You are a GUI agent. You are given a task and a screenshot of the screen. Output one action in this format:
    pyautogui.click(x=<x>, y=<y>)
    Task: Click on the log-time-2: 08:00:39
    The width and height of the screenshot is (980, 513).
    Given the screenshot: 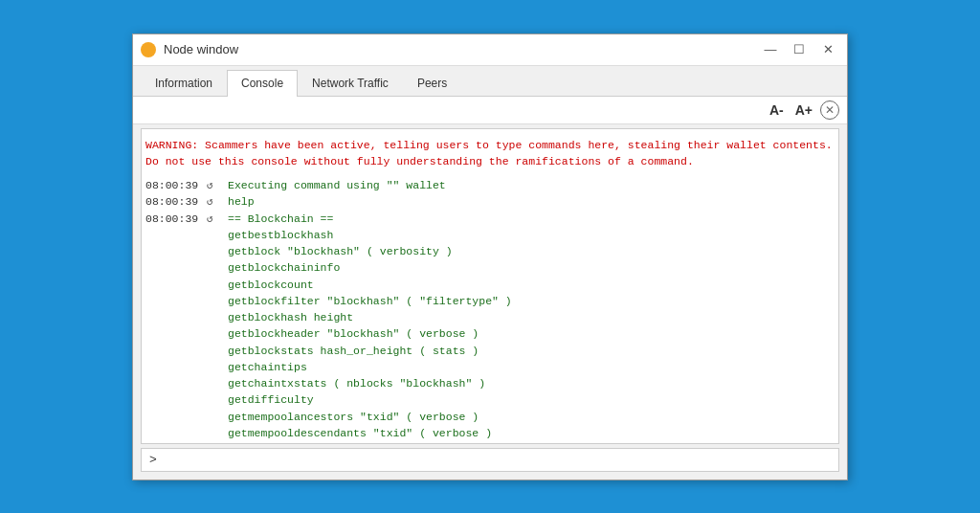 What is the action you would take?
    pyautogui.click(x=174, y=218)
    